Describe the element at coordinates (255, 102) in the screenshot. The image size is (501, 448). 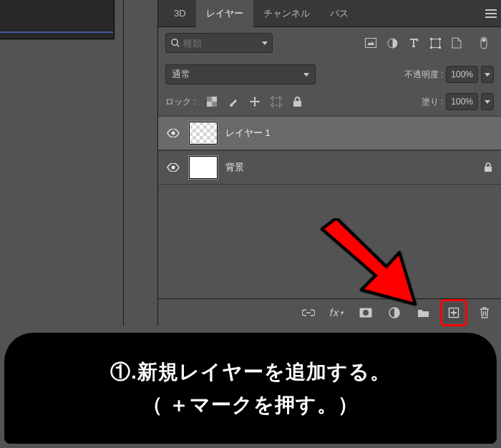
I see `lock-position-icon` at that location.